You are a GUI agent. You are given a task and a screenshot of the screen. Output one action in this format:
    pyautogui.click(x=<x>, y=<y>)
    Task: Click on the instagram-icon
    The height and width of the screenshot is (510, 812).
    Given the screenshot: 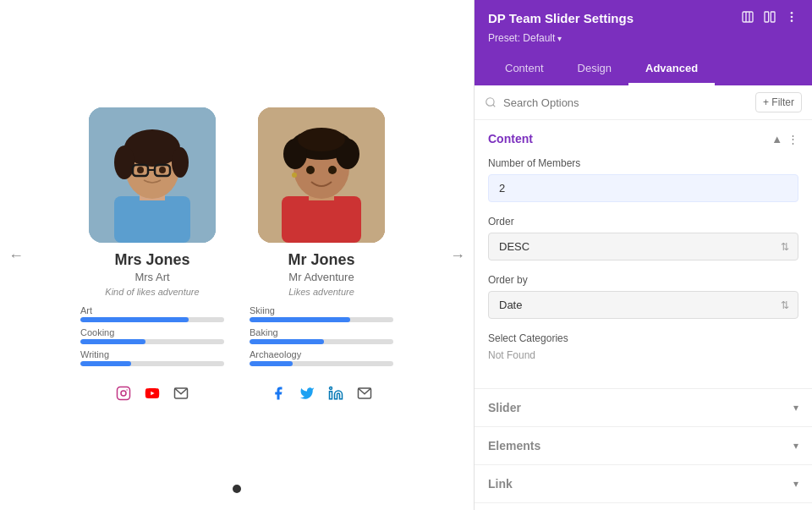 What is the action you would take?
    pyautogui.click(x=123, y=393)
    